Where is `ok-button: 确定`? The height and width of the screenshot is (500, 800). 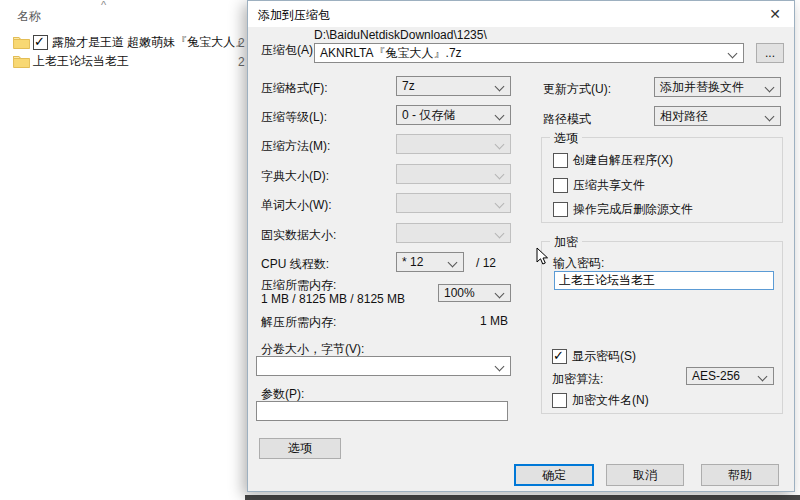
ok-button: 确定 is located at coordinates (554, 475).